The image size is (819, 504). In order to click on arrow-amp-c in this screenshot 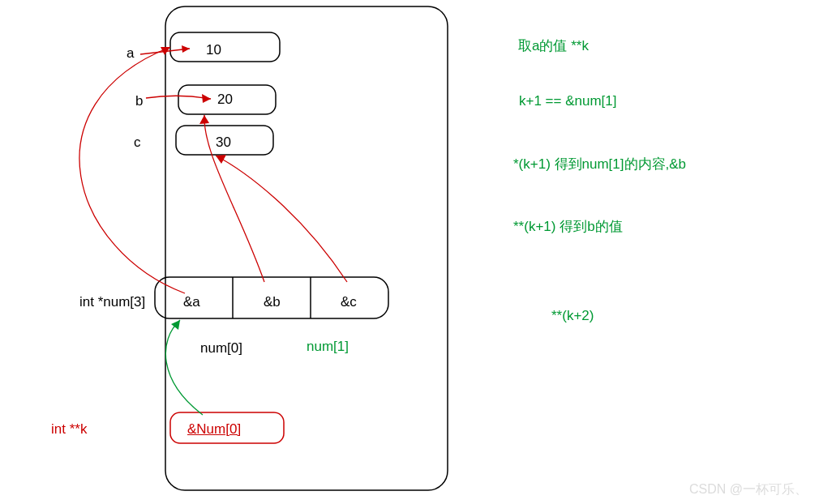, I will do `click(281, 219)`.